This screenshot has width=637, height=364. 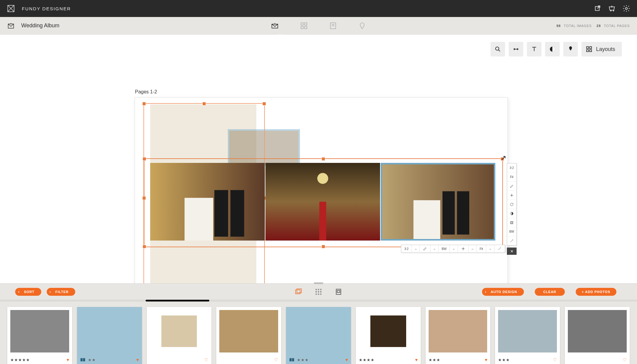 What do you see at coordinates (498, 49) in the screenshot?
I see `zoom-button` at bounding box center [498, 49].